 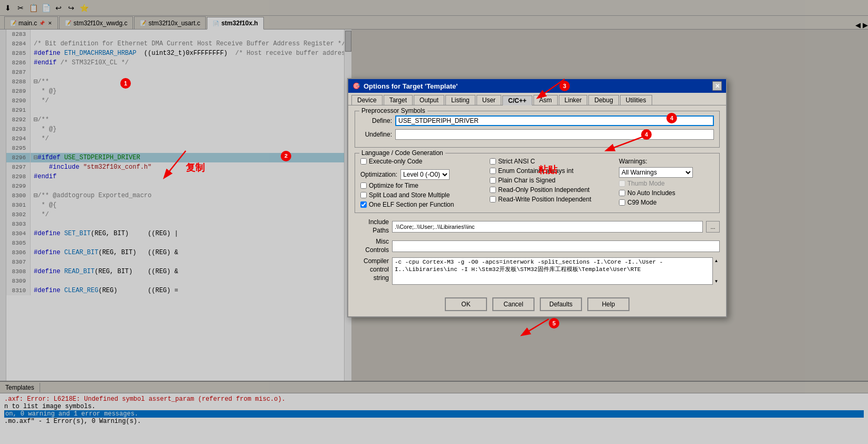 I want to click on cb-thumb-mode-input, so click(x=622, y=184).